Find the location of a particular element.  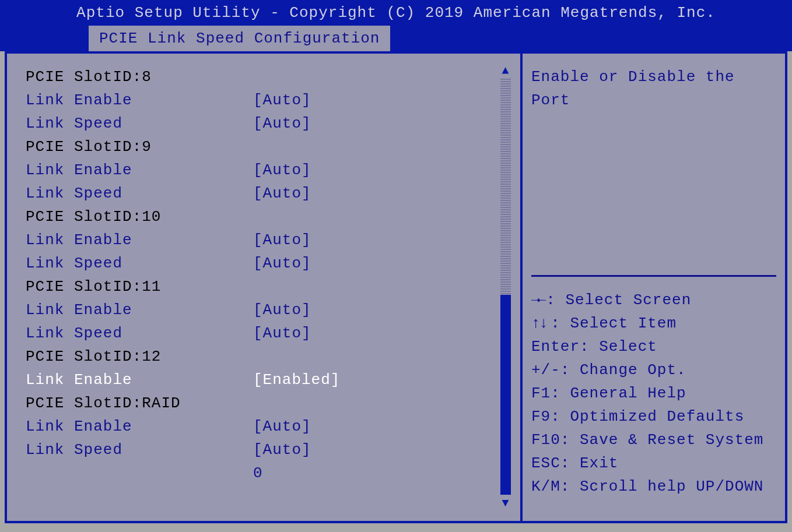

scrollbar: ▲ ▼ is located at coordinates (506, 287).